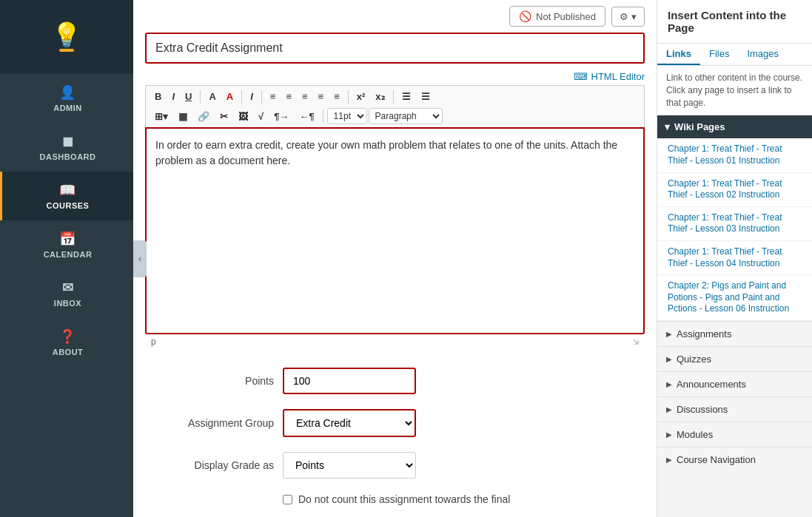 The height and width of the screenshot is (517, 812). What do you see at coordinates (68, 190) in the screenshot?
I see `courses-icon: 📖` at bounding box center [68, 190].